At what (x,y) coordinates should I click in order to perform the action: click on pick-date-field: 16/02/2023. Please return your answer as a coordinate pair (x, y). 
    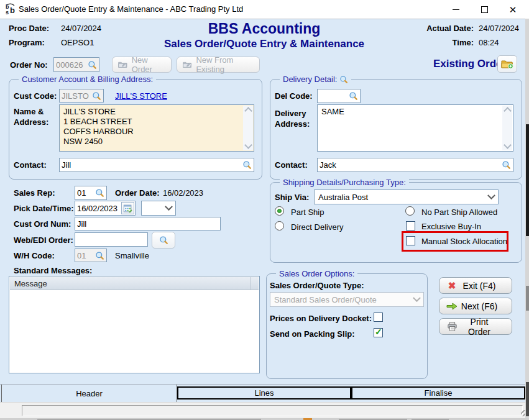
    Looking at the image, I should click on (105, 208).